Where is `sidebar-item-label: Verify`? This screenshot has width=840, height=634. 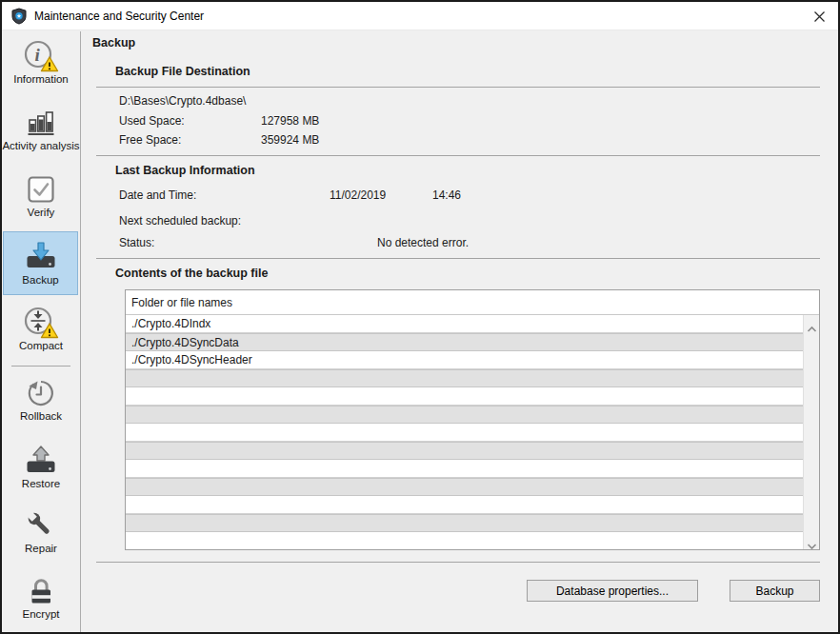 sidebar-item-label: Verify is located at coordinates (42, 213).